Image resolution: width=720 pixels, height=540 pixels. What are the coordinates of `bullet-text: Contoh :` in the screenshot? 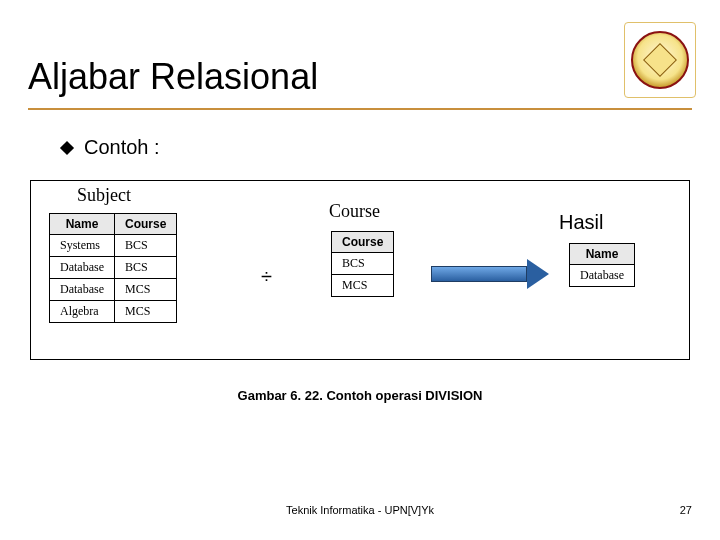 It's located at (122, 148).